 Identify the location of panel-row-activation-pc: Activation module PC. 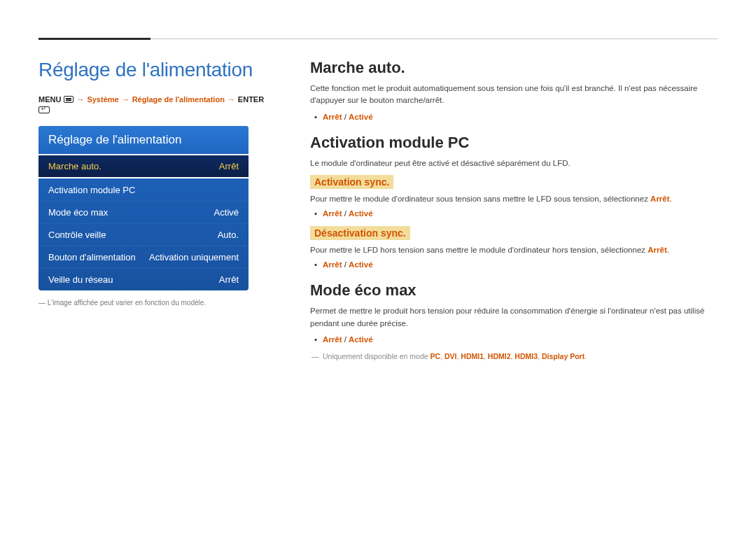
(144, 190).